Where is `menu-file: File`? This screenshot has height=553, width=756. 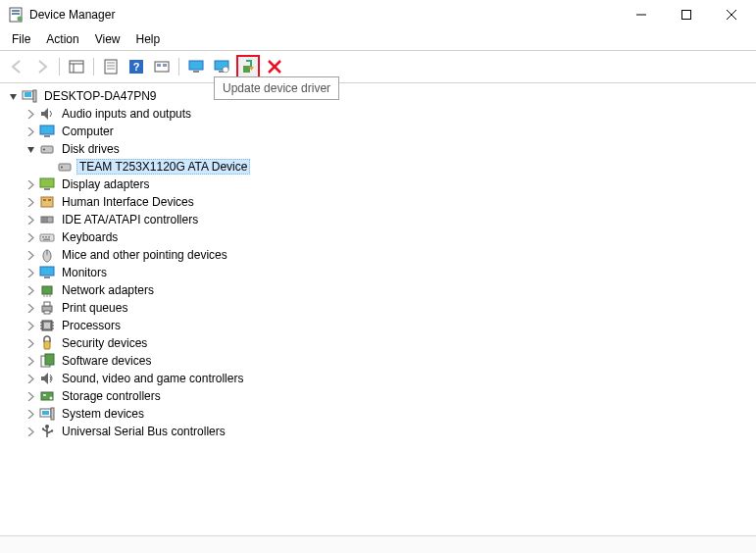 menu-file: File is located at coordinates (22, 39).